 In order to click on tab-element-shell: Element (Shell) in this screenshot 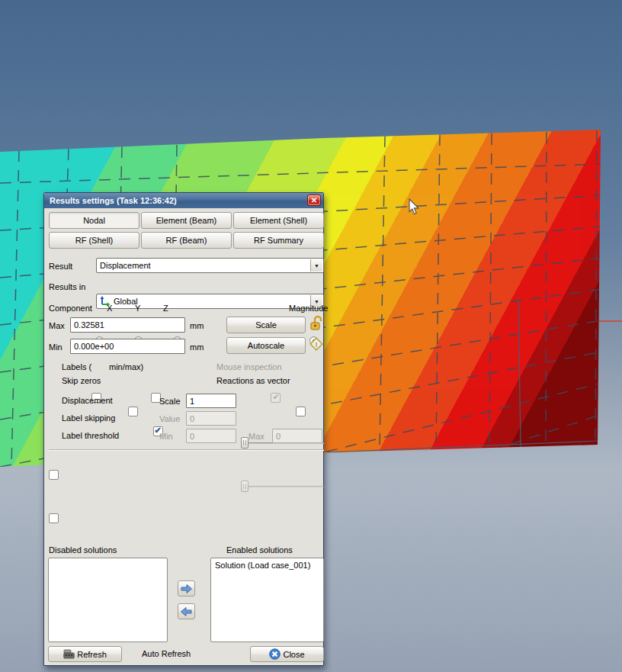, I will do `click(279, 220)`.